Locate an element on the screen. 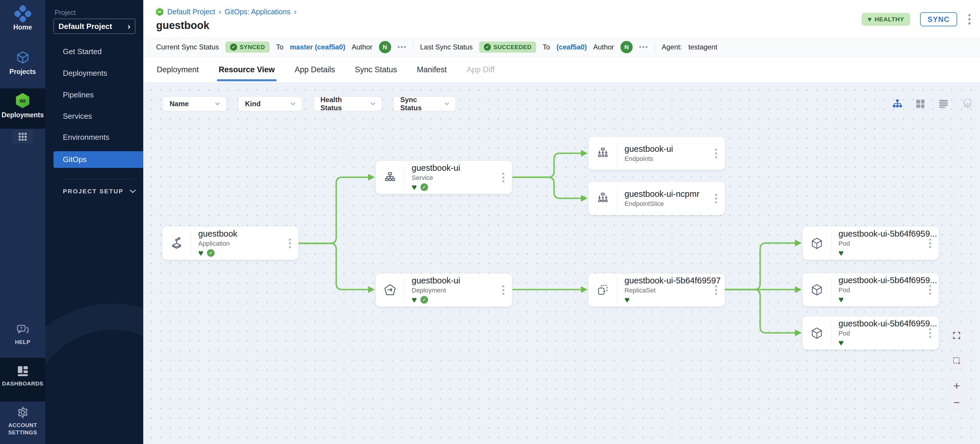  current-revision-link: master (ceaf5a0) is located at coordinates (317, 47).